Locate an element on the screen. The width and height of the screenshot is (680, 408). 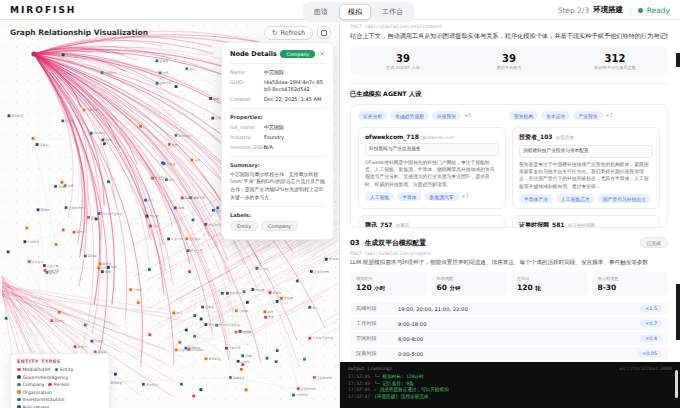
svg-text: 小鹏汽车 is located at coordinates (235, 348).